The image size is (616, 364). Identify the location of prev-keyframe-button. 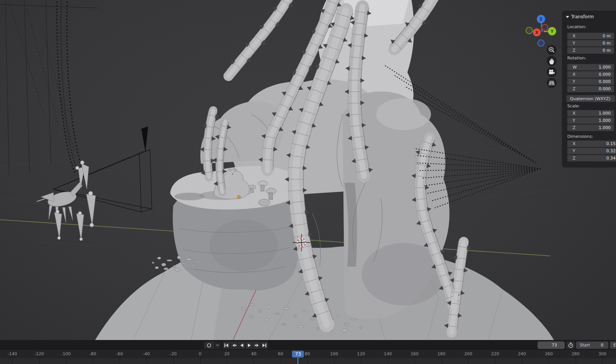
(234, 345).